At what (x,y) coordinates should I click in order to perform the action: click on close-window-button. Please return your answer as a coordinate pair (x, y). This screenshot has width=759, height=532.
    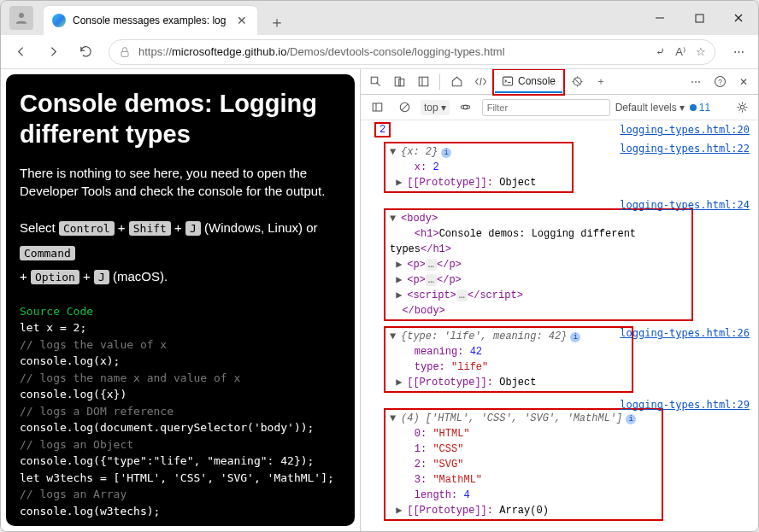
    Looking at the image, I should click on (738, 18).